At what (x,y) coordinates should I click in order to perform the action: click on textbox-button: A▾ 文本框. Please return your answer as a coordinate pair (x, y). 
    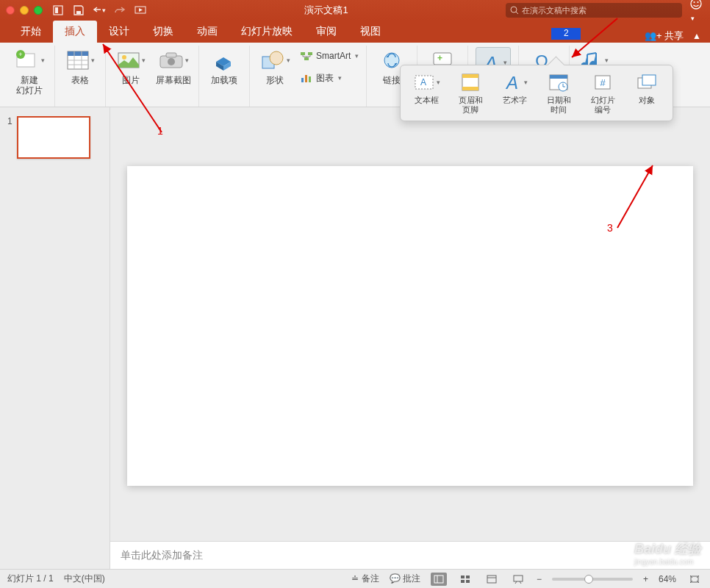
    Looking at the image, I should click on (426, 93).